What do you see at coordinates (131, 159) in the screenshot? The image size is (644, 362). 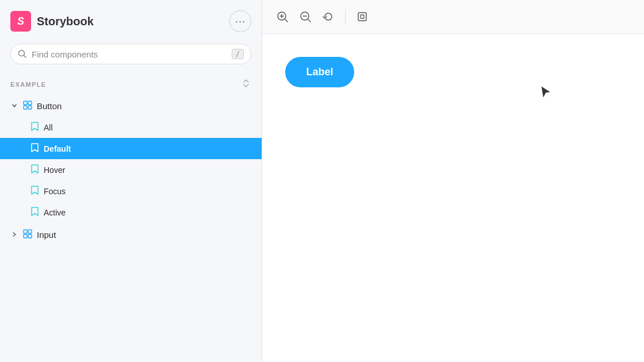 I see `button-group: Button All Default` at bounding box center [131, 159].